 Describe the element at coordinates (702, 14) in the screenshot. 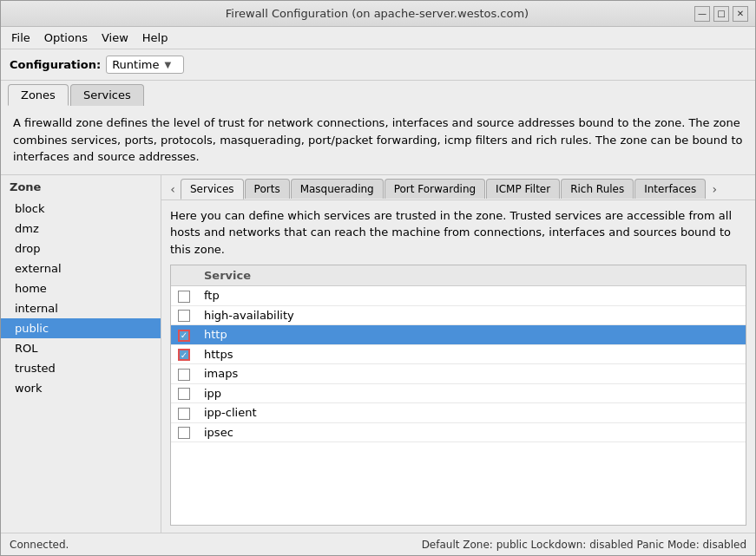

I see `minimize-button: —` at that location.